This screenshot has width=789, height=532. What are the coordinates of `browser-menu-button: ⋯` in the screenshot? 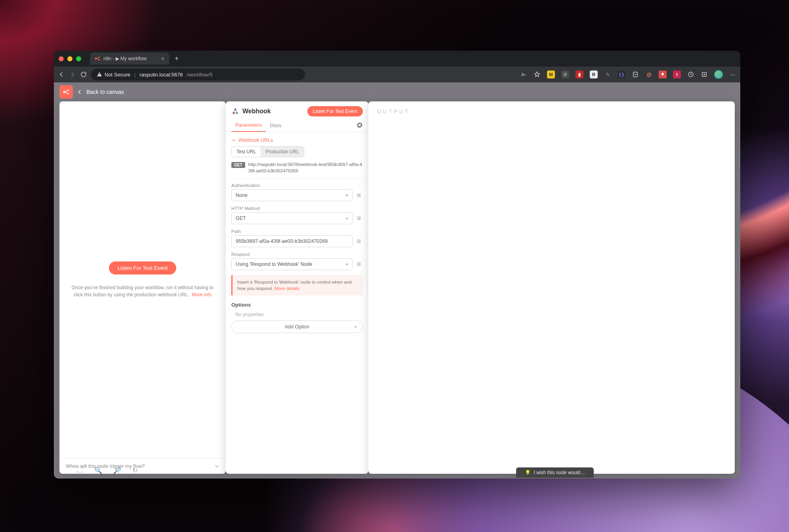 It's located at (733, 74).